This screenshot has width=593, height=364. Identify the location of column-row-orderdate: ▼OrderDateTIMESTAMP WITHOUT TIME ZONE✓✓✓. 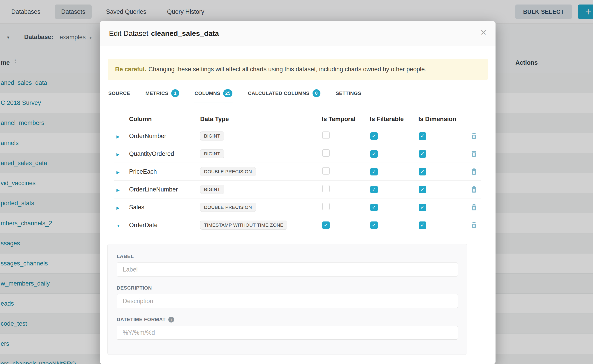
(298, 225).